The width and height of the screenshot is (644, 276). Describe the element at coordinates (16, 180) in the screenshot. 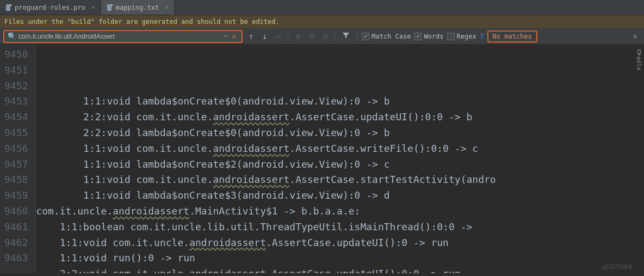

I see `line-number: 9458` at that location.